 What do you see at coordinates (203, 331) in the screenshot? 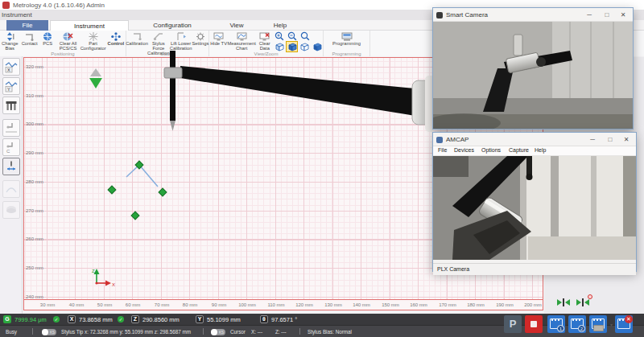
I see `separator` at bounding box center [203, 331].